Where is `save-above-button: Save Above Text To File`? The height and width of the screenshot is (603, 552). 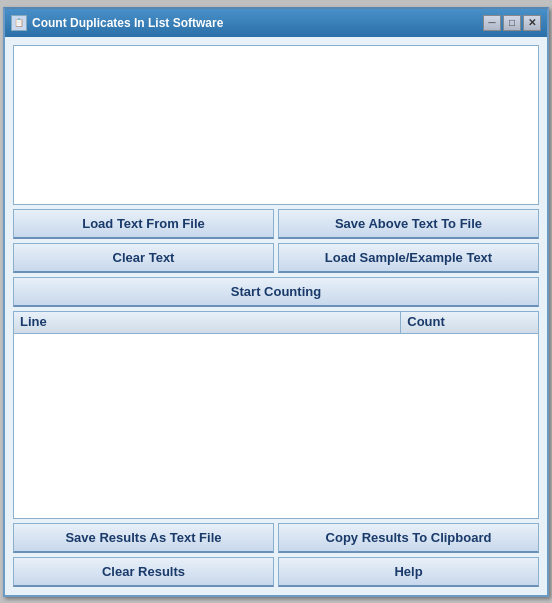
save-above-button: Save Above Text To File is located at coordinates (408, 224).